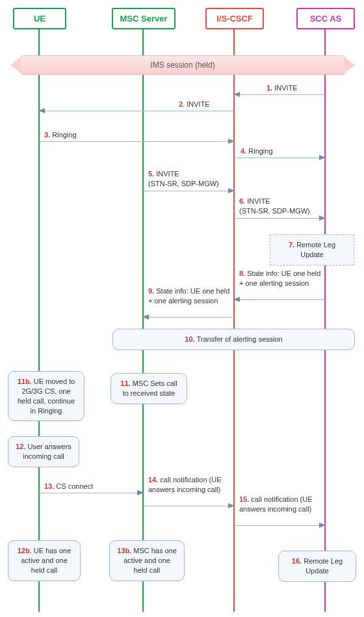 Image resolution: width=364 pixels, height=617 pixels. I want to click on label-8: 8. State info: UE one held + one alertin…, so click(281, 279).